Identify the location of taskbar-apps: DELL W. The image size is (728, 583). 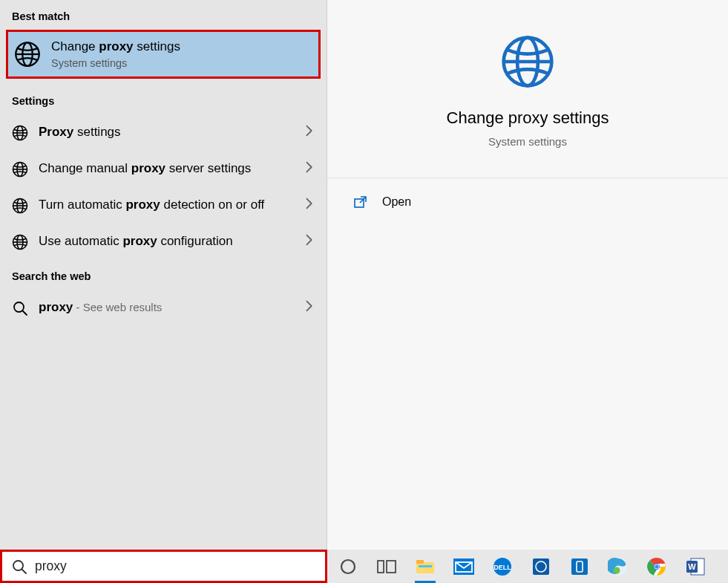
(528, 566).